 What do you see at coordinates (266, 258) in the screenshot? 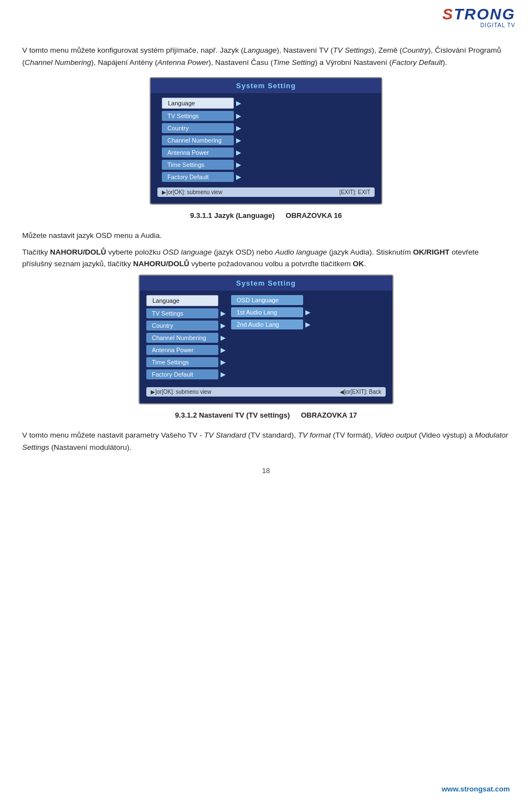
I see `language-text2: Tlačítky NAHORU/DOLŮ vyberte položku OSD…` at bounding box center [266, 258].